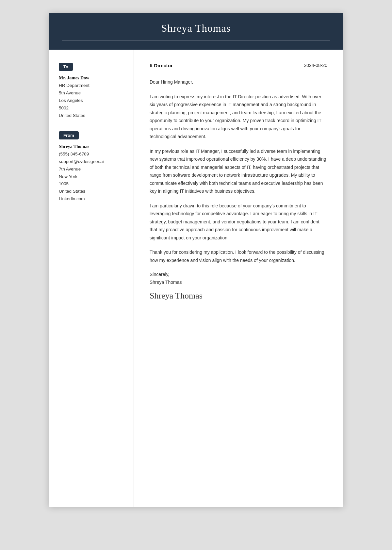 This screenshot has height=550, width=392. Describe the element at coordinates (91, 93) in the screenshot. I see `to-street: 5th Avenue` at that location.